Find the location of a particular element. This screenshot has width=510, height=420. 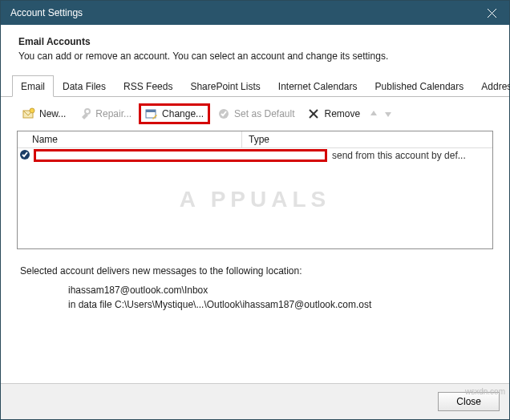

credit-text: wsxdn.com is located at coordinates (485, 391).